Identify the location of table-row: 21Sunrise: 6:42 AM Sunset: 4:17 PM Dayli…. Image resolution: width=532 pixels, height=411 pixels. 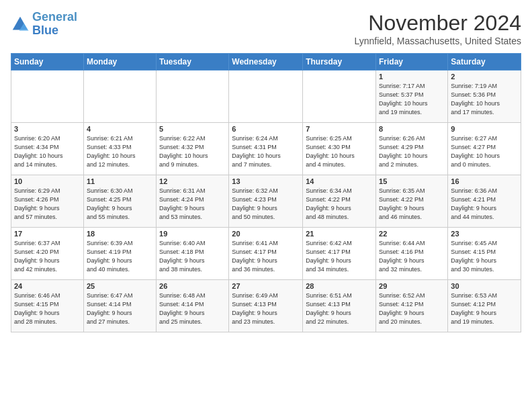
(340, 254).